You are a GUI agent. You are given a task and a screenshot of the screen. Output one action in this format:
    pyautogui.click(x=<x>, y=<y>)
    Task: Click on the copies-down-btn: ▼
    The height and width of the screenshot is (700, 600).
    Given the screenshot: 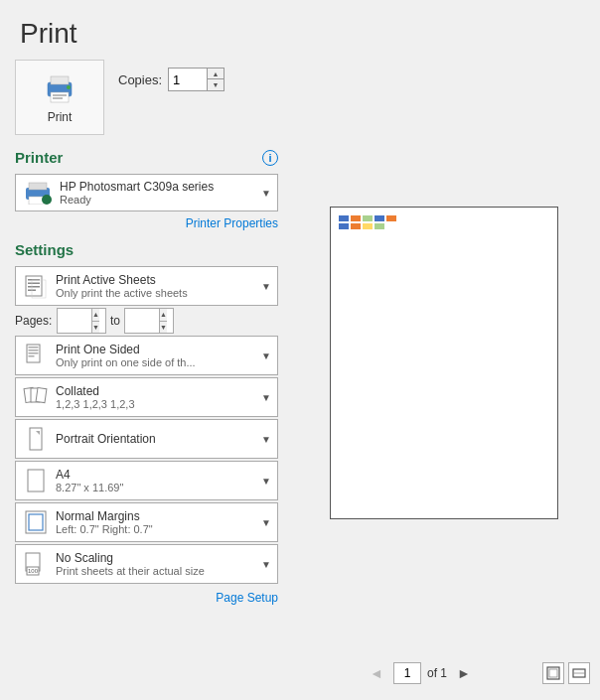 What is the action you would take?
    pyautogui.click(x=216, y=85)
    